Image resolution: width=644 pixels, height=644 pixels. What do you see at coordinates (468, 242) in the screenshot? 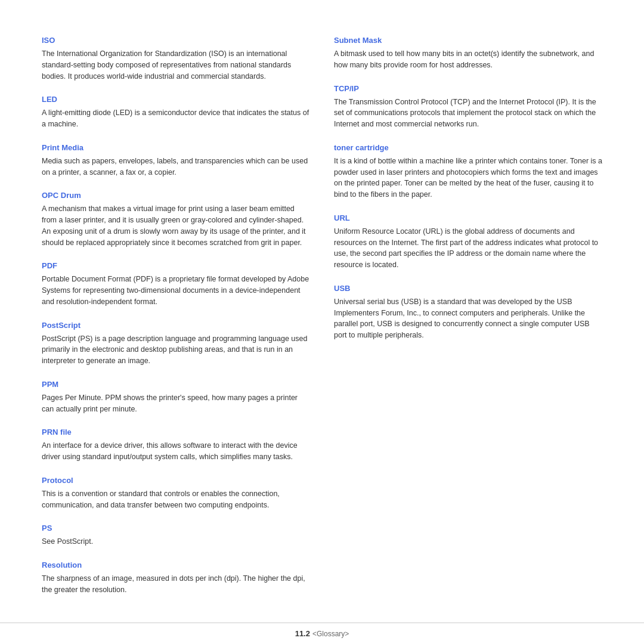
I see `entry-url: URLUniform Resource Locator (URL) is the…` at bounding box center [468, 242].